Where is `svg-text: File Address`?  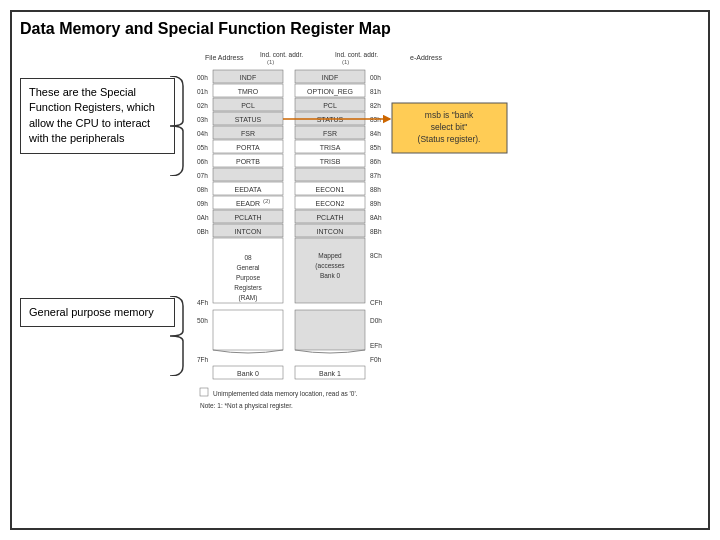
svg-text: File Address is located at coordinates (224, 58).